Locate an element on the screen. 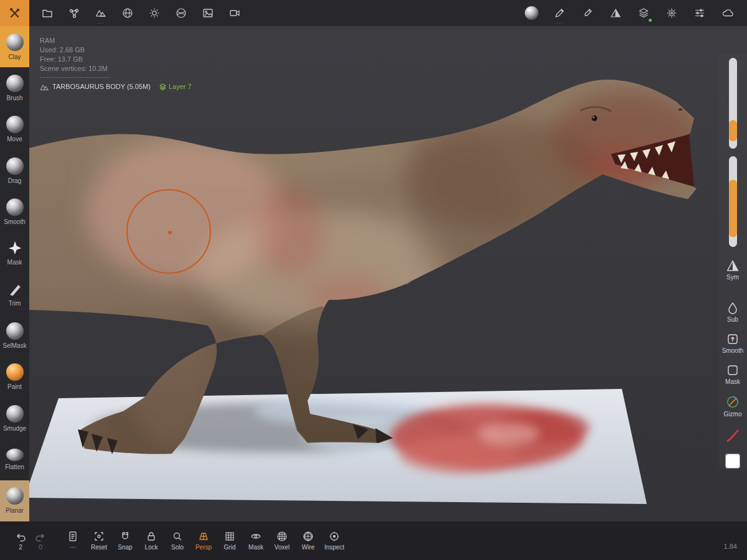  paint-tool-icon is located at coordinates (15, 372).